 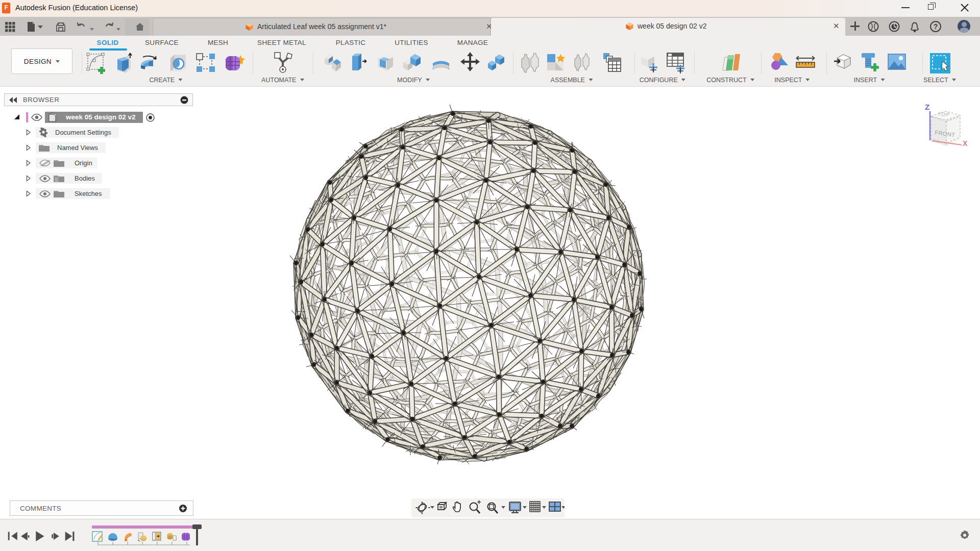 I want to click on svg-text: Z, so click(x=927, y=107).